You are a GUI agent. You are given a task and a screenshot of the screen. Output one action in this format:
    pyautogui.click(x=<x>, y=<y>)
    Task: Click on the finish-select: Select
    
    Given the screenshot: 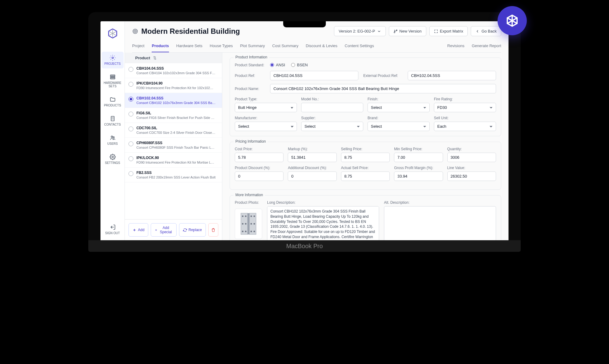 What is the action you would take?
    pyautogui.click(x=399, y=108)
    